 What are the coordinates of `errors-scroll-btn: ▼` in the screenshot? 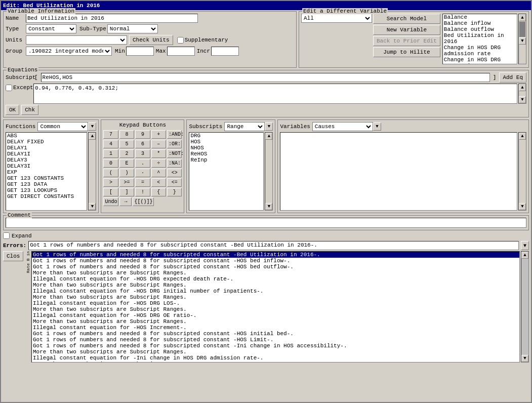 It's located at (525, 246).